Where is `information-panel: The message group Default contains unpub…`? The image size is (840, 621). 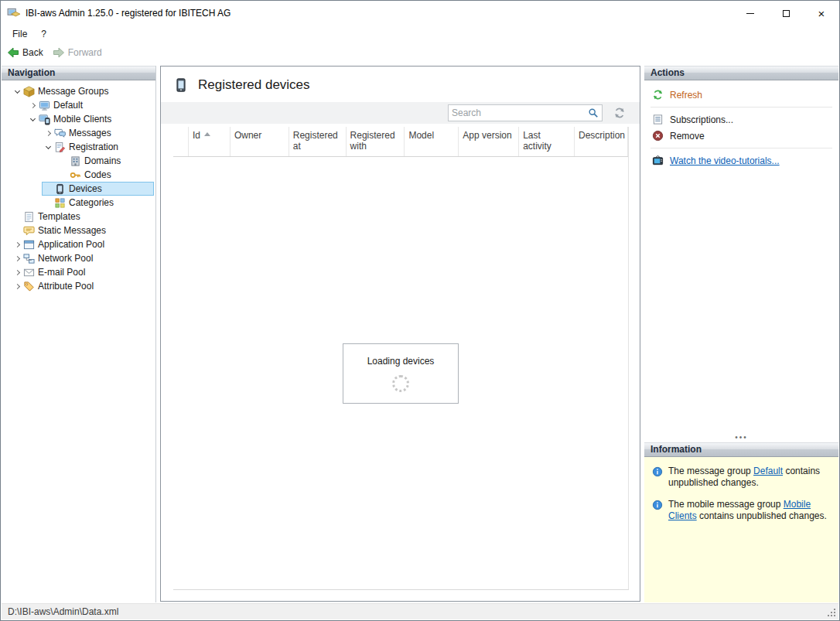
information-panel: The message group Default contains unpub… is located at coordinates (741, 530).